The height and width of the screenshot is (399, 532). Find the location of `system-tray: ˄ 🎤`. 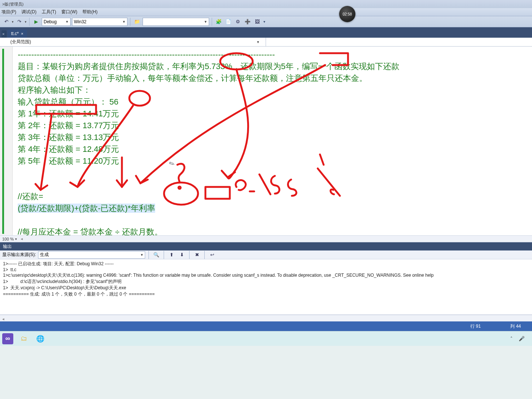

system-tray: ˄ 🎤 is located at coordinates (520, 338).